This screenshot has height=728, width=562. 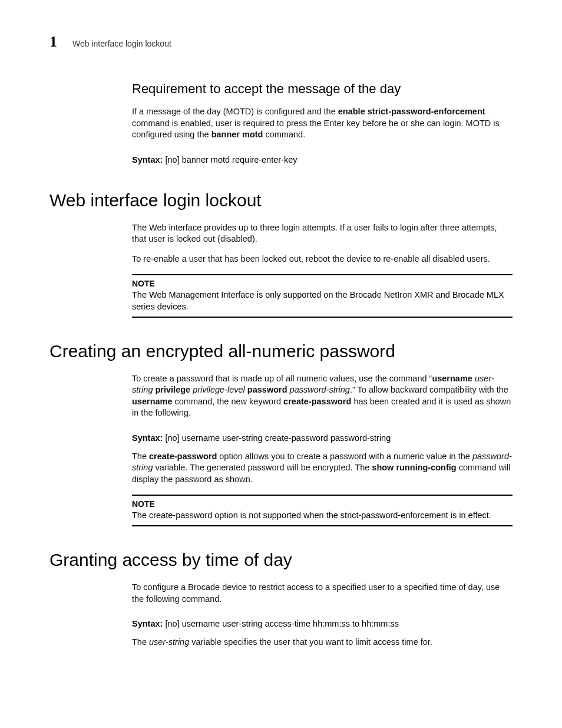 I want to click on text: option is not supported when the, so click(x=276, y=515).